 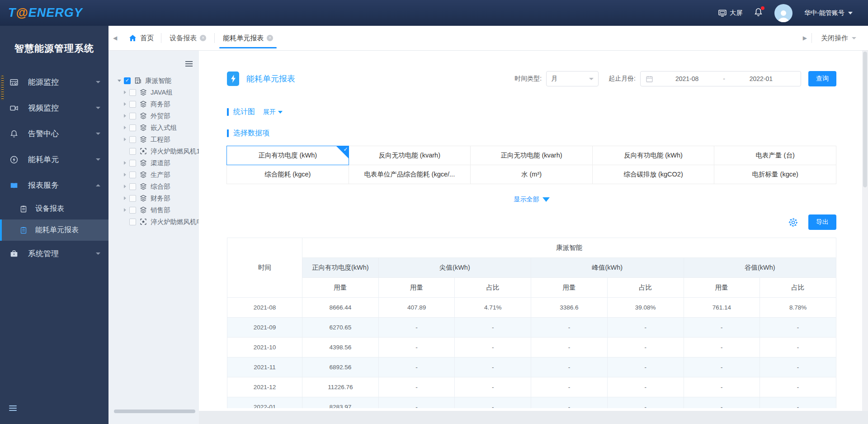 What do you see at coordinates (288, 175) in the screenshot?
I see `data-item-button: 综合能耗 (kgce)` at bounding box center [288, 175].